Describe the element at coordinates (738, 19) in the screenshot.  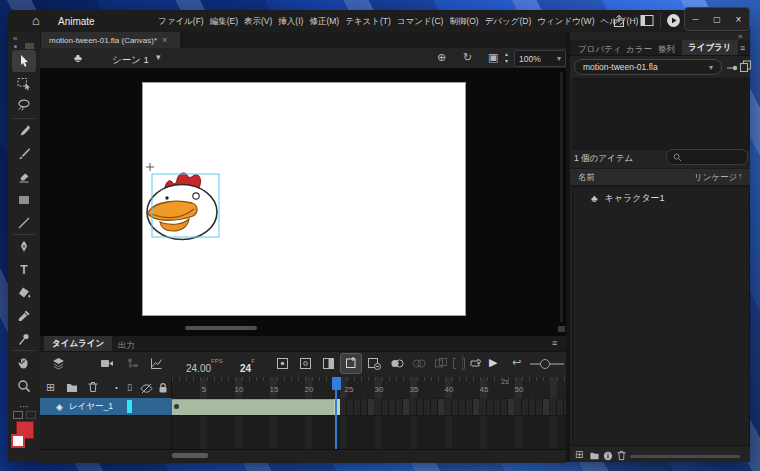
I see `close-button: ×` at that location.